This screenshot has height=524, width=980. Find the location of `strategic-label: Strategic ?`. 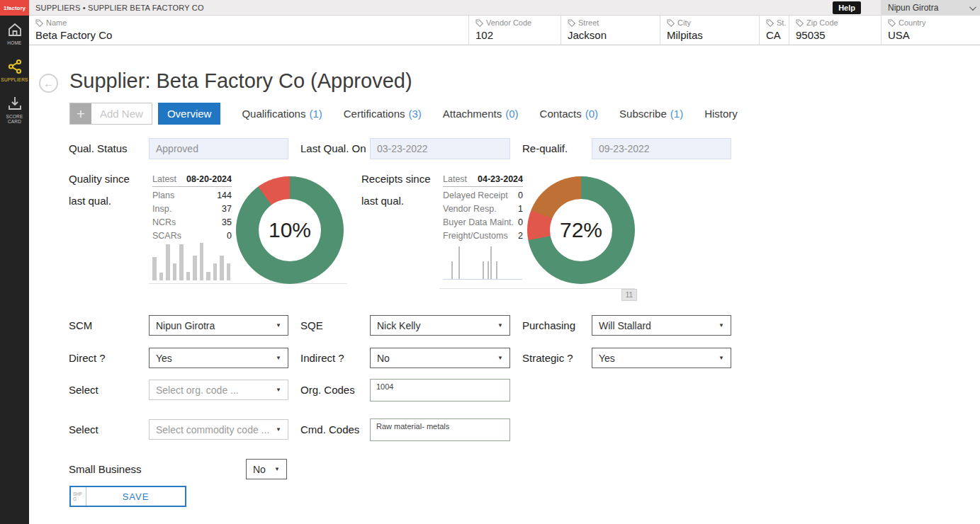

strategic-label: Strategic ? is located at coordinates (548, 358).